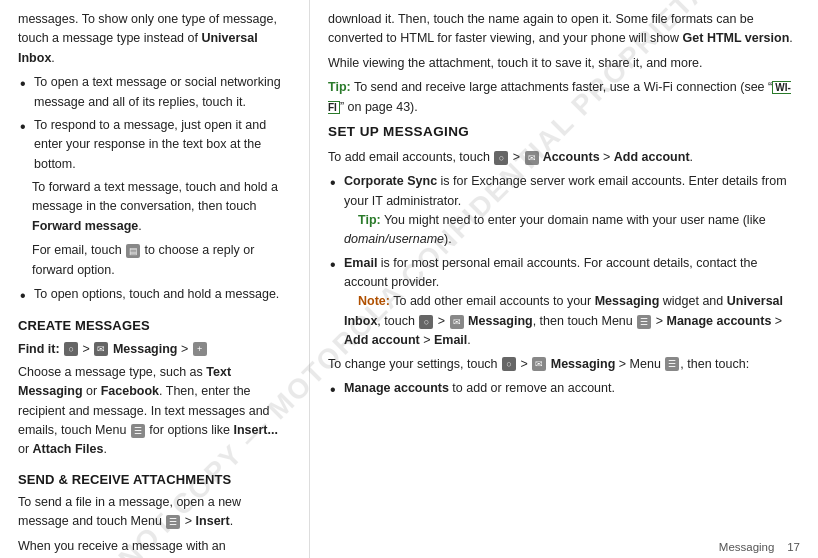  Describe the element at coordinates (340, 87) in the screenshot. I see `tip1-label: Tip:` at that location.